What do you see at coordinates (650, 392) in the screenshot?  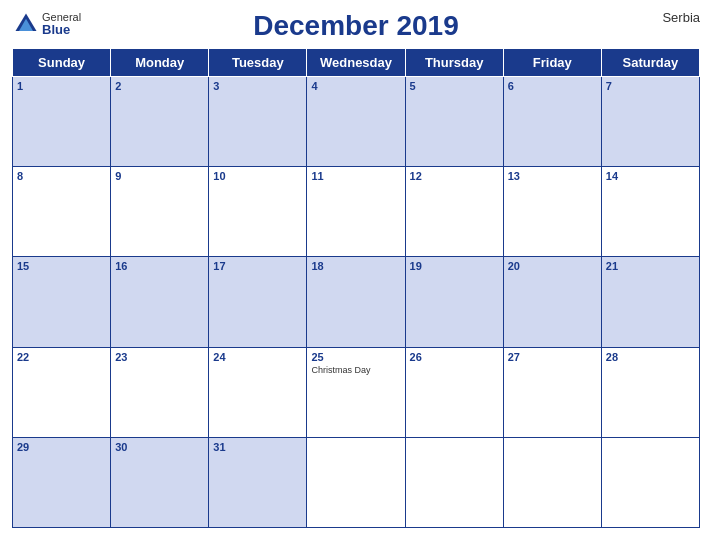 I see `calendar-cell: 28` at bounding box center [650, 392].